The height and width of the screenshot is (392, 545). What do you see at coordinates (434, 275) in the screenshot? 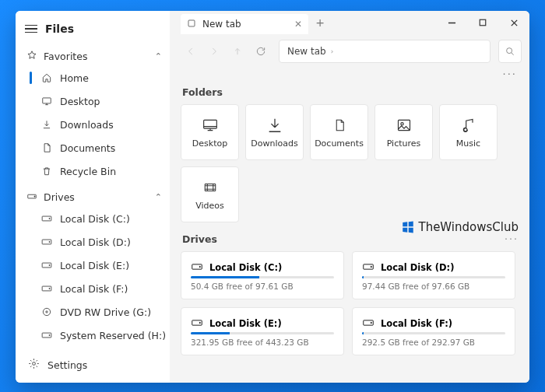
I see `drive-card: Local Disk (D:)97.44 GB free of 97.66 GB` at bounding box center [434, 275].